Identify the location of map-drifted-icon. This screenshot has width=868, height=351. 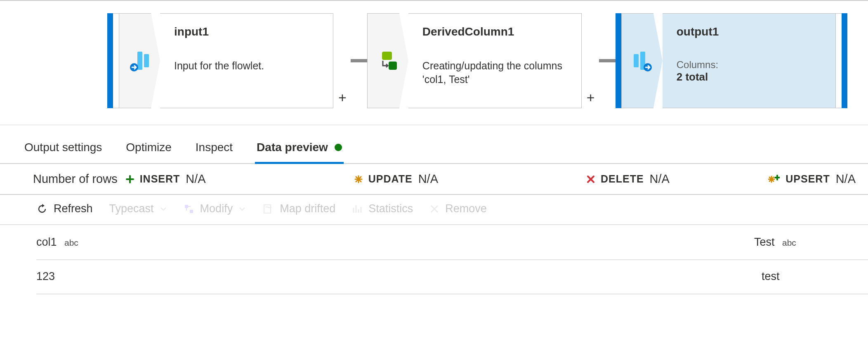
(268, 209).